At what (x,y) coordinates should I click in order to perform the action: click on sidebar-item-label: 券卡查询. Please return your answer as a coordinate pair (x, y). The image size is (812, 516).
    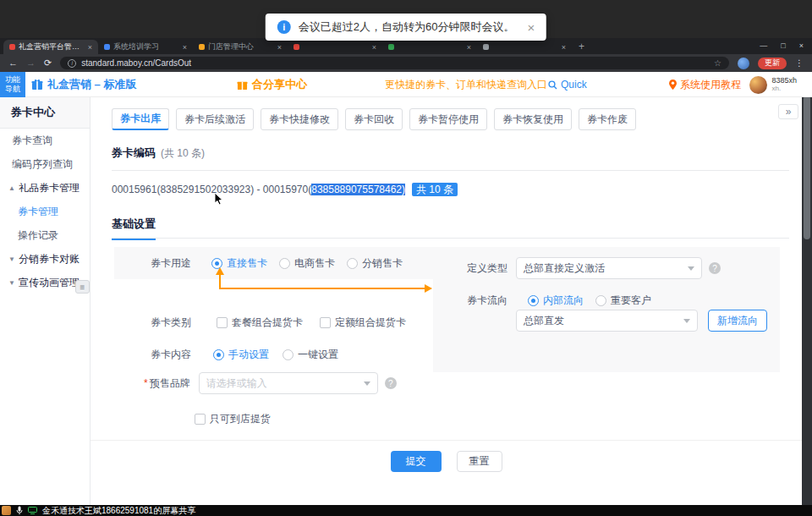
    Looking at the image, I should click on (32, 140).